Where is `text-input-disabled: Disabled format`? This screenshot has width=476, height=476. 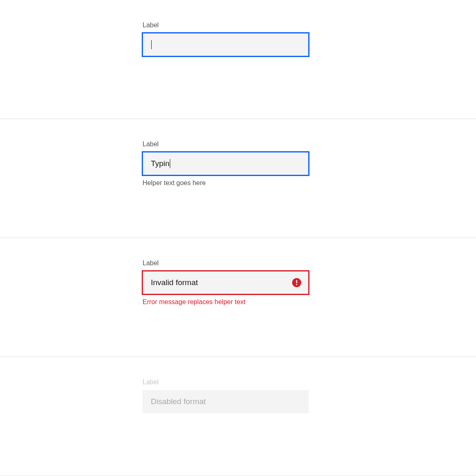
text-input-disabled: Disabled format is located at coordinates (226, 402).